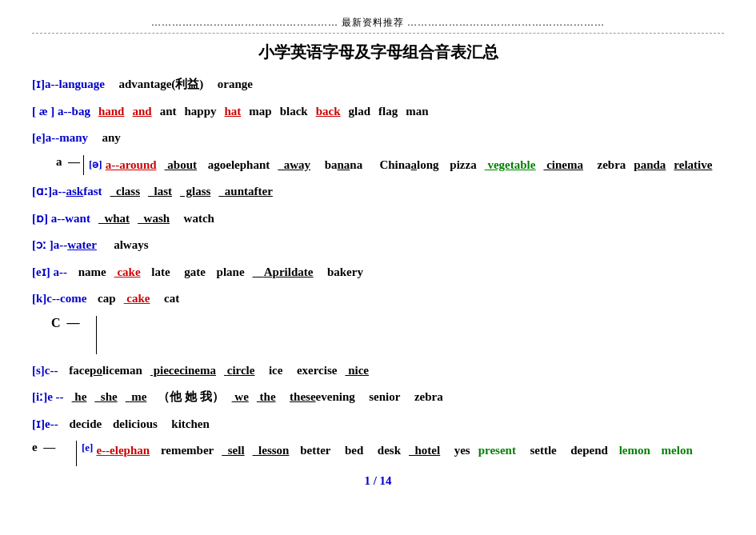  What do you see at coordinates (45, 425) in the screenshot?
I see `phonetic-ie: [ɪ]e--` at bounding box center [45, 425].